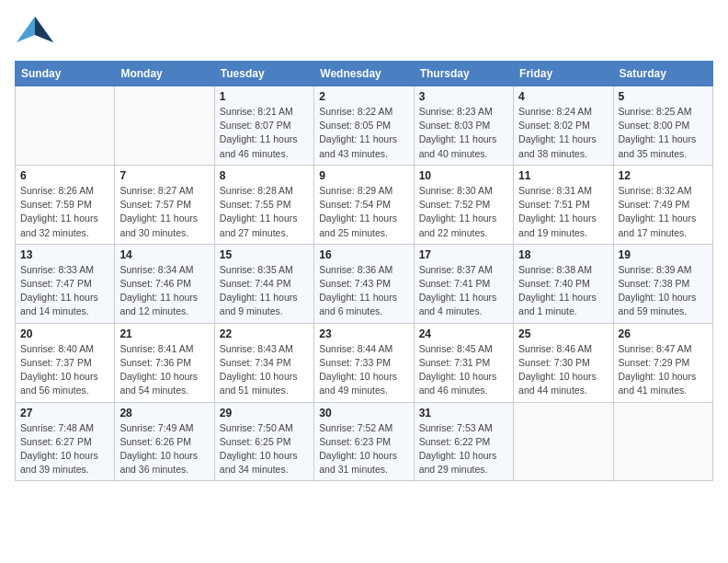  I want to click on day-number: 22, so click(265, 334).